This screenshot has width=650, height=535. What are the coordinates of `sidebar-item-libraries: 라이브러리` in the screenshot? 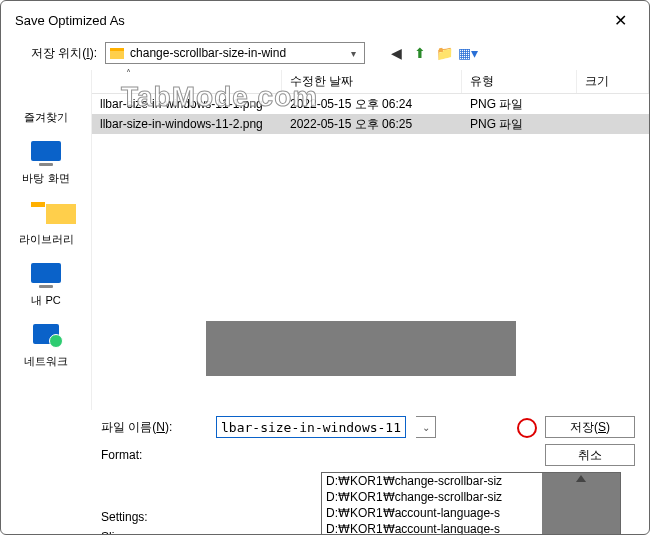 It's located at (46, 226).